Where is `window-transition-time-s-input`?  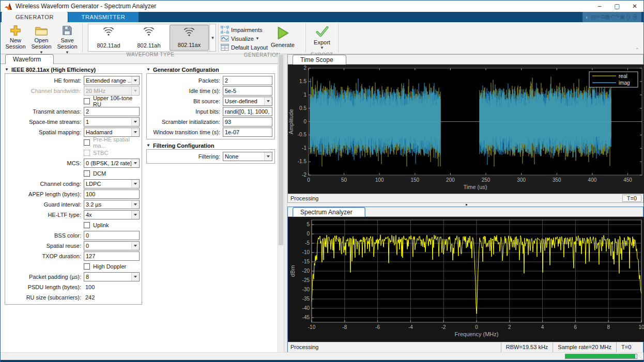 window-transition-time-s-input is located at coordinates (248, 132).